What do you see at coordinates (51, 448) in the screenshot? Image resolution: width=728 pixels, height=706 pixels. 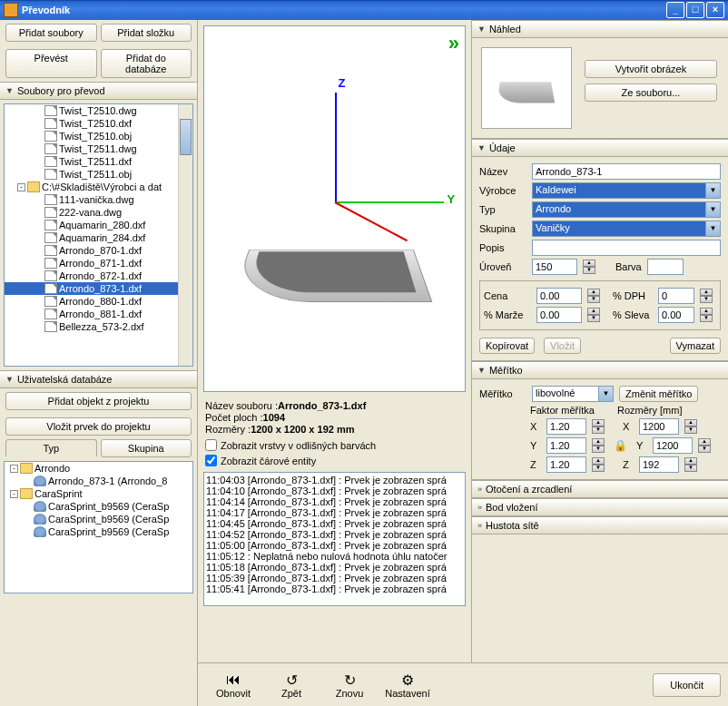 I see `tab-typ: Typ` at bounding box center [51, 448].